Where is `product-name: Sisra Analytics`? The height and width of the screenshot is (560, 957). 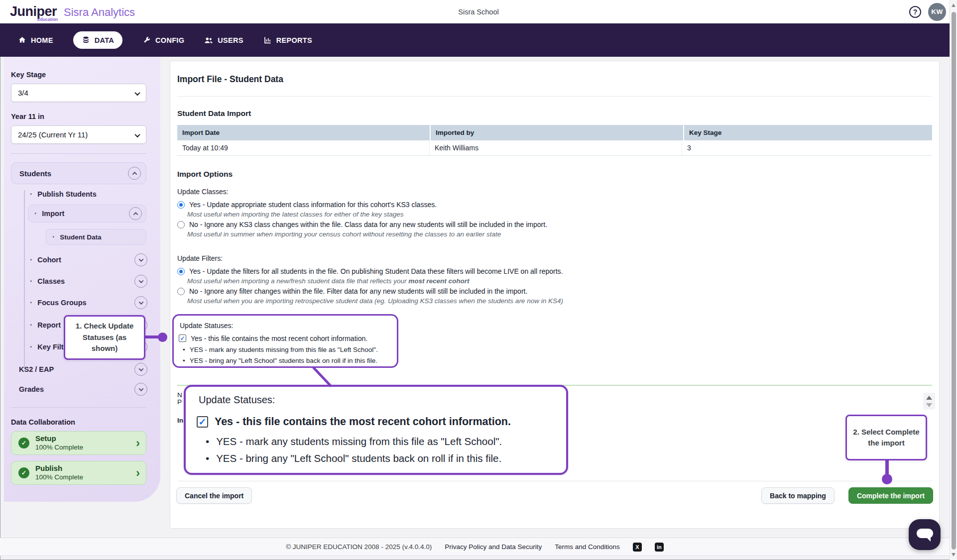 product-name: Sisra Analytics is located at coordinates (100, 12).